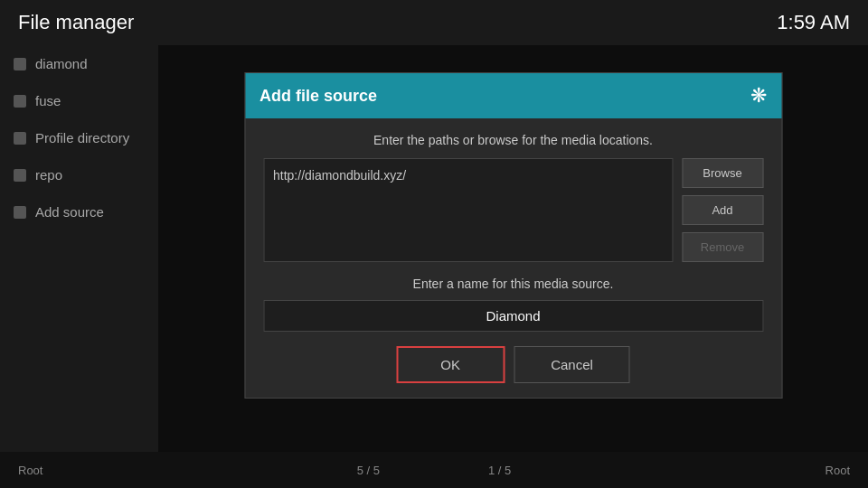 The height and width of the screenshot is (488, 868). I want to click on browse-button: Browse, so click(722, 174).